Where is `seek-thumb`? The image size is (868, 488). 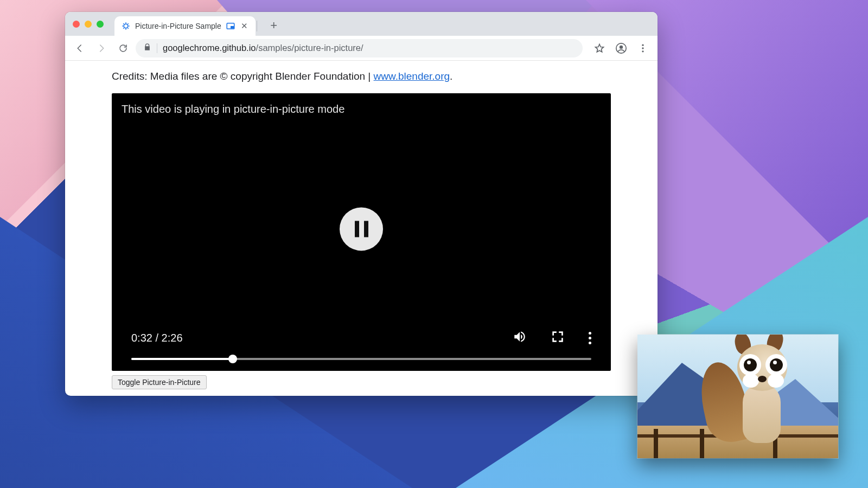 seek-thumb is located at coordinates (233, 359).